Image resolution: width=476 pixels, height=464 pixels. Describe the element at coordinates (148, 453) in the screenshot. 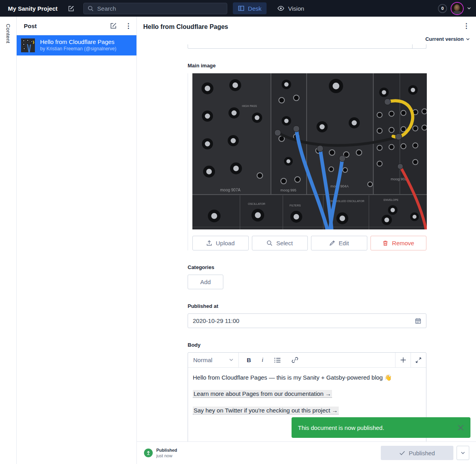

I see `publish-icon` at that location.